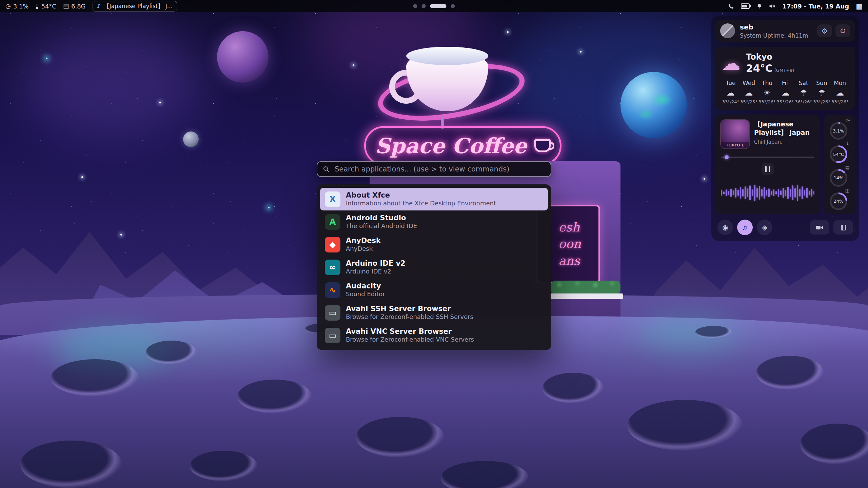  I want to click on app-desc: AnyDesk, so click(363, 249).